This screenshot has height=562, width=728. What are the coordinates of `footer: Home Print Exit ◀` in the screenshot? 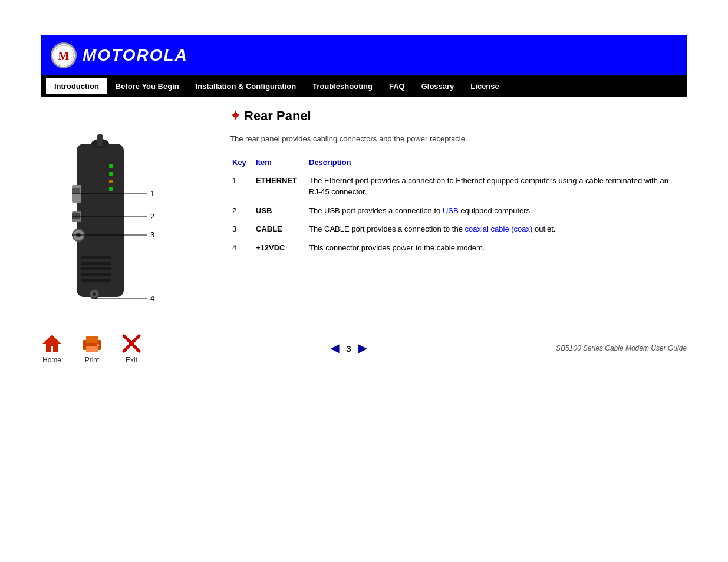 It's located at (364, 348).